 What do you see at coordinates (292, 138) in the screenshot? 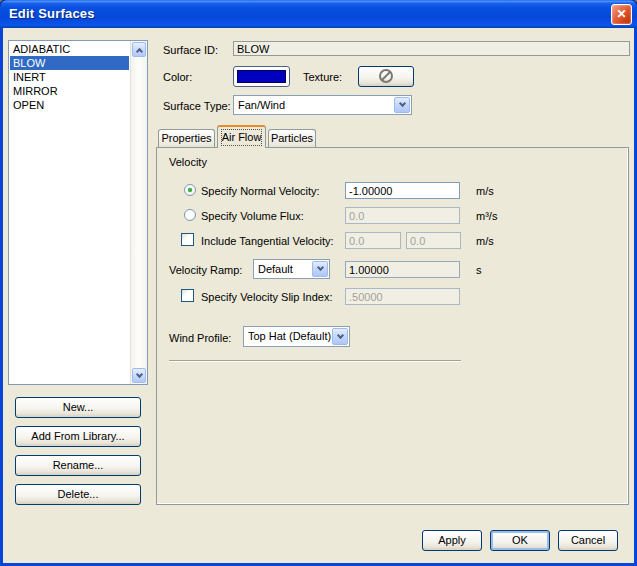
I see `tab-particles: Particles` at bounding box center [292, 138].